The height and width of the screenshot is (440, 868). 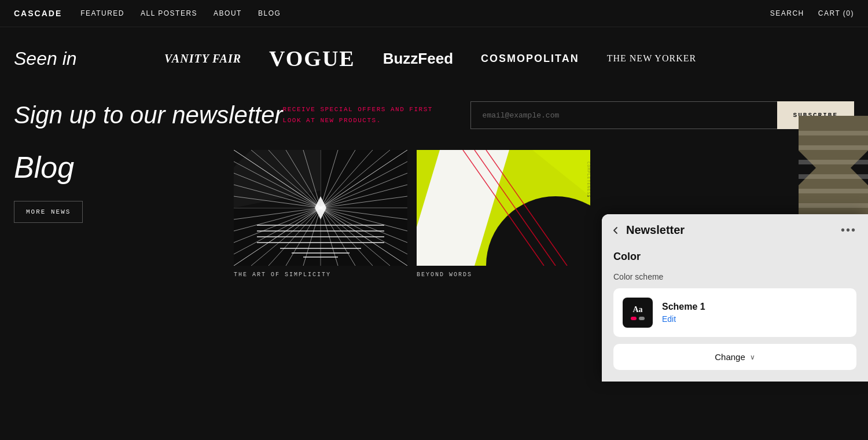 I want to click on blog-card-2: COMPLETENESS BEYOND WORDS, so click(x=503, y=214).